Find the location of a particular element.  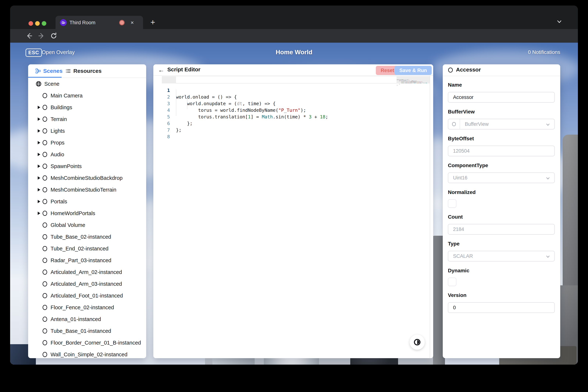

back-button is located at coordinates (29, 36).